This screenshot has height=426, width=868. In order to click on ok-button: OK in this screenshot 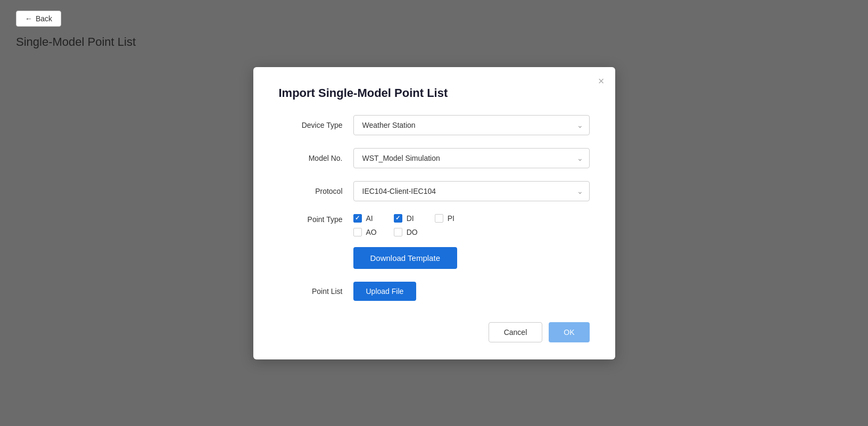, I will do `click(569, 332)`.